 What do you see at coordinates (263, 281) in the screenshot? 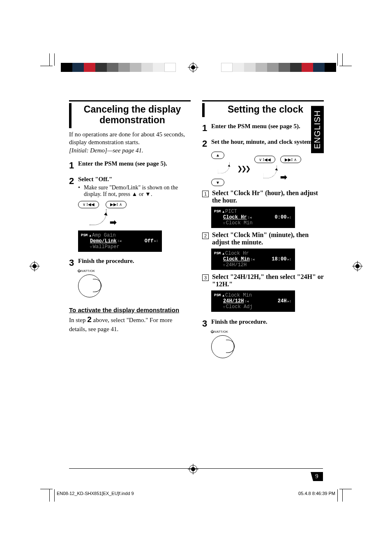
I see `sub-step-3: 3 Select "24H/12H," then select "24H" or…` at bounding box center [263, 281].